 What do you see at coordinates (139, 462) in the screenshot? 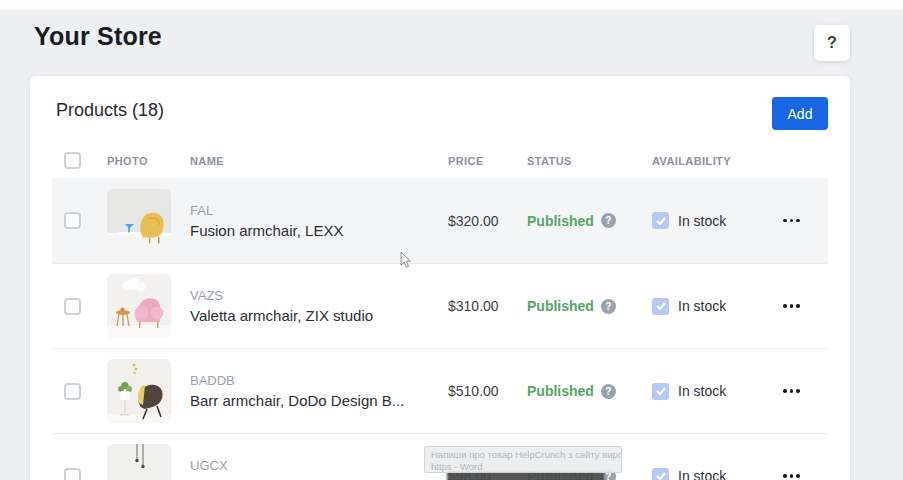
I see `product-photo-green-sofa` at bounding box center [139, 462].